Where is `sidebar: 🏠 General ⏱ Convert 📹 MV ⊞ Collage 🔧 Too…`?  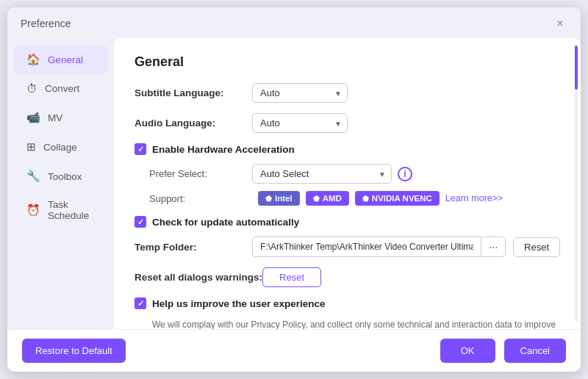 sidebar: 🏠 General ⏱ Convert 📹 MV ⊞ Collage 🔧 Too… is located at coordinates (60, 184).